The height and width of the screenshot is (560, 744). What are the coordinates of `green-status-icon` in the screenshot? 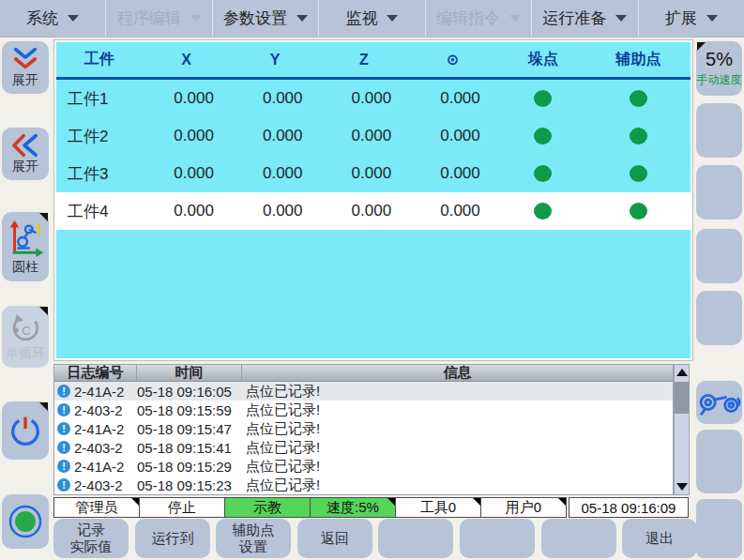 It's located at (25, 522).